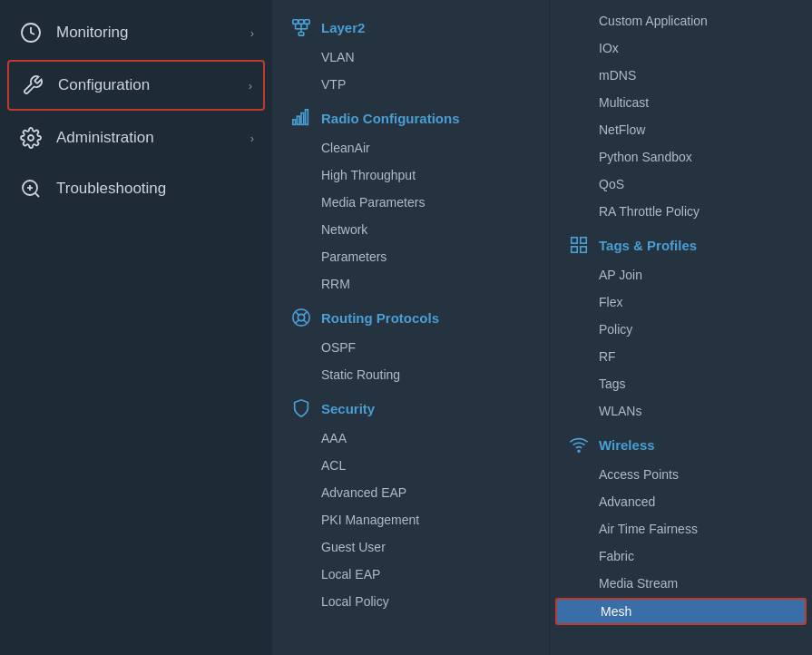 The width and height of the screenshot is (812, 655). What do you see at coordinates (410, 84) in the screenshot?
I see `menu-item-vtp: VTP` at bounding box center [410, 84].